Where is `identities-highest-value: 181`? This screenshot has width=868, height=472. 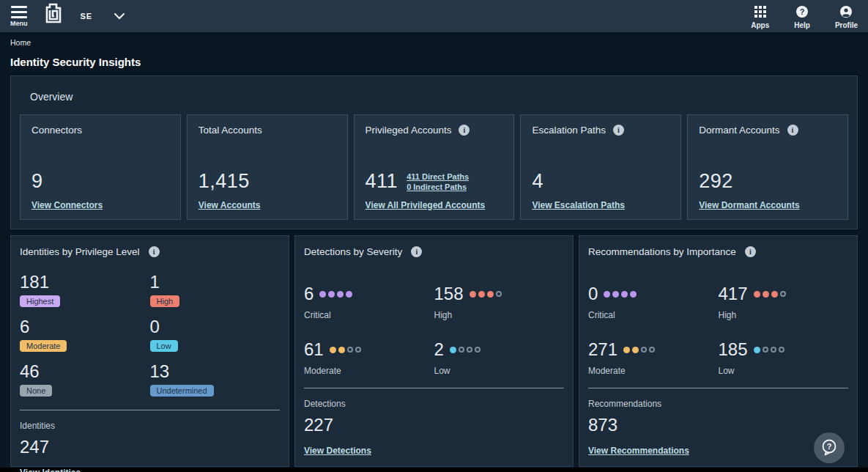
identities-highest-value: 181 is located at coordinates (85, 282).